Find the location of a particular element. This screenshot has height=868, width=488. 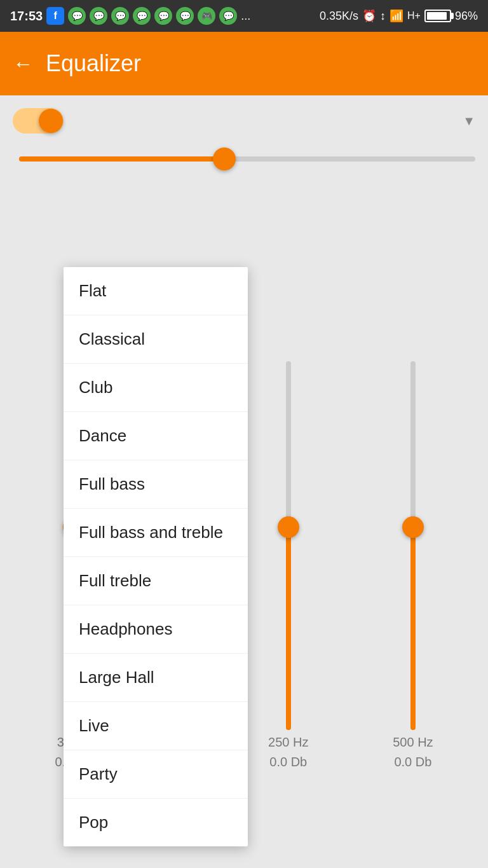

dropdown-item-club: Club is located at coordinates (156, 388).